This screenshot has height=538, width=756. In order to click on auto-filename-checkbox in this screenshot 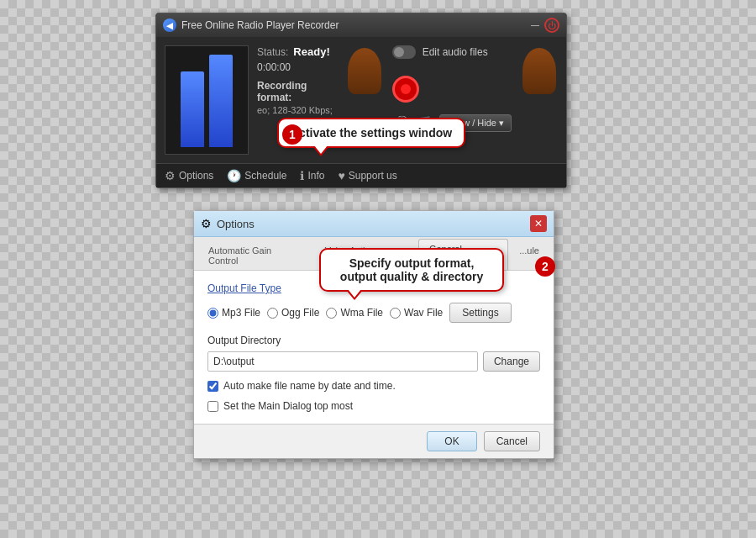, I will do `click(213, 387)`.